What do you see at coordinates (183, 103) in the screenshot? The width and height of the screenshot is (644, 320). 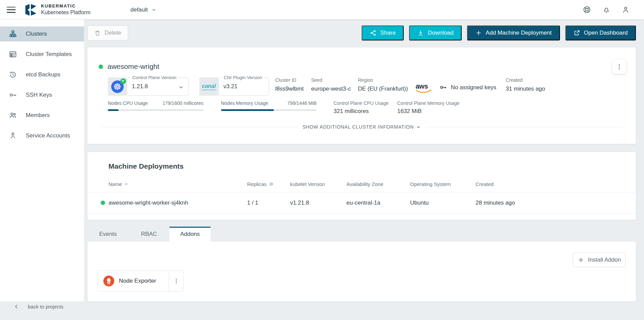 I see `nodes-cpu-usage-value: 179/1600 millicores` at bounding box center [183, 103].